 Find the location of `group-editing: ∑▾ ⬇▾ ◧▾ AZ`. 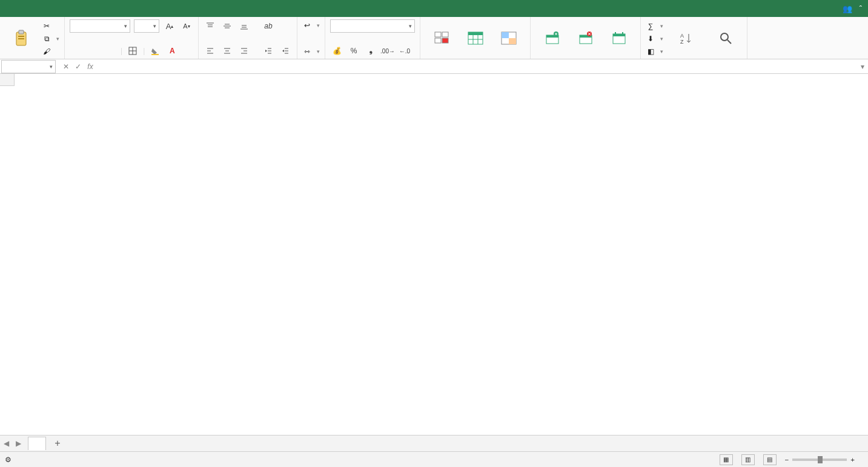

group-editing: ∑▾ ⬇▾ ◧▾ AZ is located at coordinates (694, 38).